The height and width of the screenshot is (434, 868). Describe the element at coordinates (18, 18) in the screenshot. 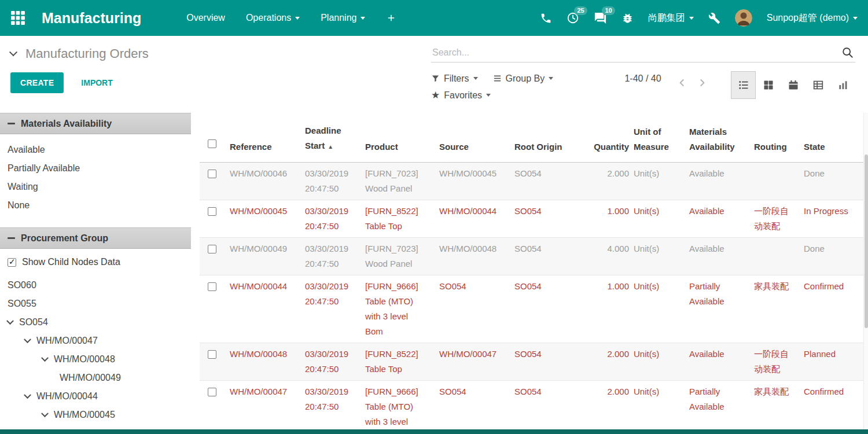

I see `apps-menu-icon` at that location.